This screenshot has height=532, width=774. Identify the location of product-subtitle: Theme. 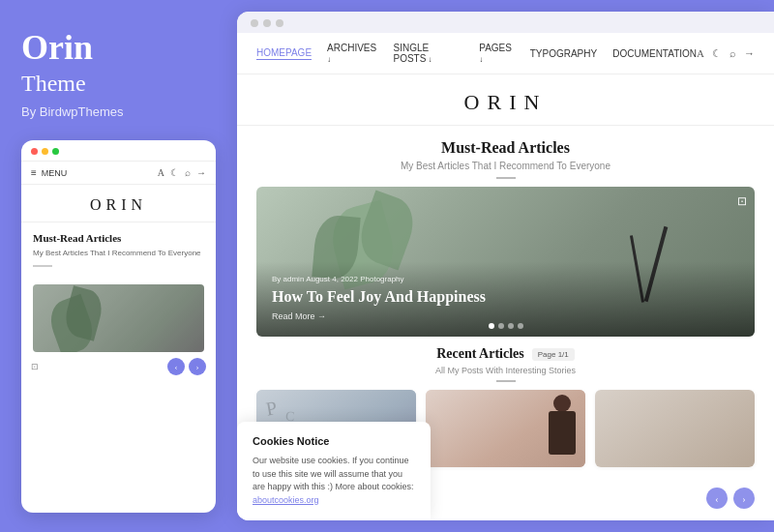
(118, 83).